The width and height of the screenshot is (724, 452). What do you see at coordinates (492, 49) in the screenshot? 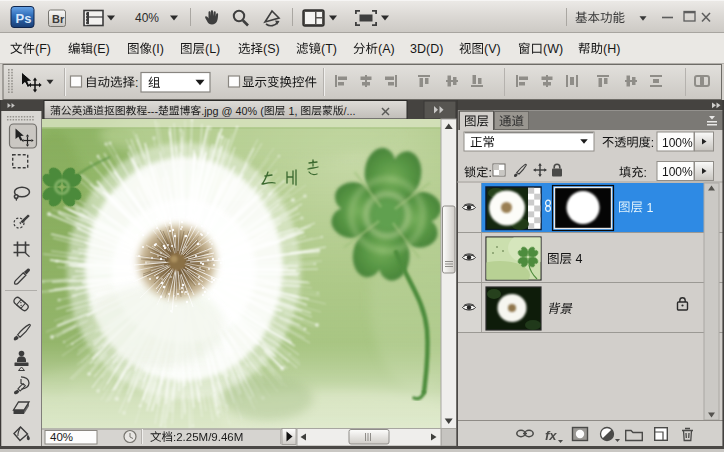
I see `svg-text: (V)` at bounding box center [492, 49].